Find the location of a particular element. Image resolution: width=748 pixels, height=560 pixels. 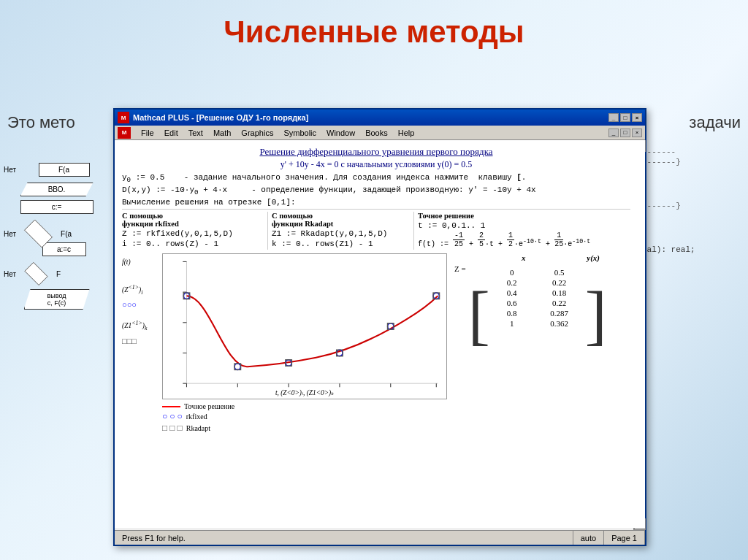

y-label-z11: (Z1<1>)k is located at coordinates (142, 326).